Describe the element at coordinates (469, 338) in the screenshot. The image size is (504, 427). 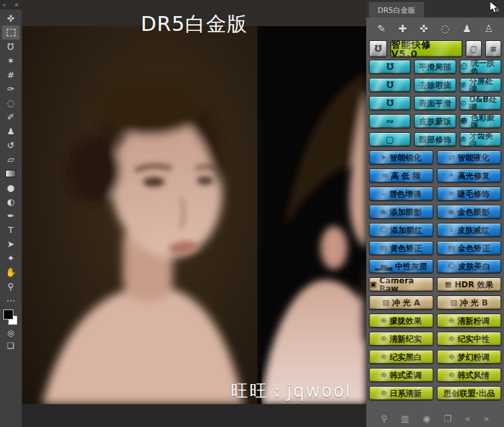
I see `action-button-纪实中性: ⊕纪实中性` at that location.